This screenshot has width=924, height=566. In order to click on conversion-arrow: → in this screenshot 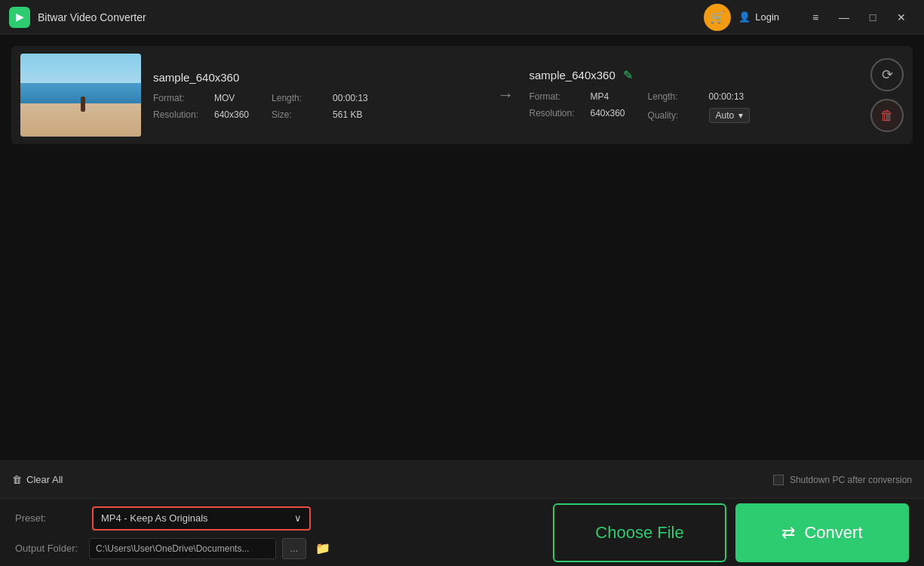, I will do `click(506, 95)`.